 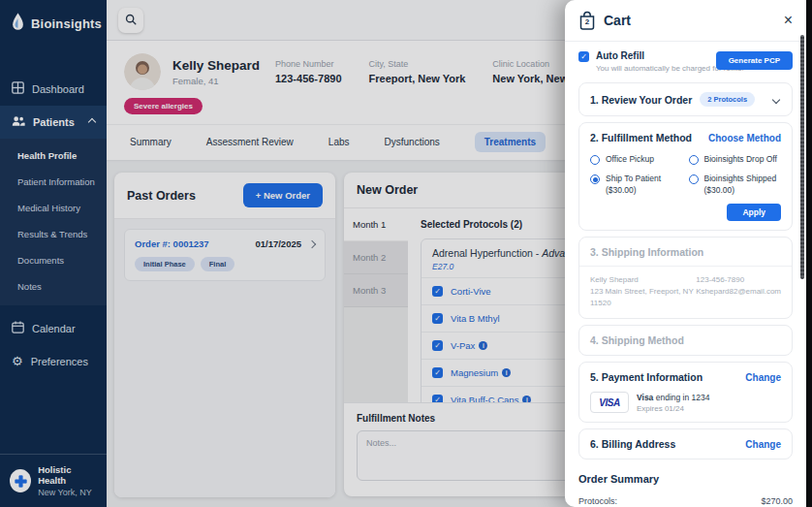 What do you see at coordinates (617, 20) in the screenshot?
I see `cart-title: Cart` at bounding box center [617, 20].